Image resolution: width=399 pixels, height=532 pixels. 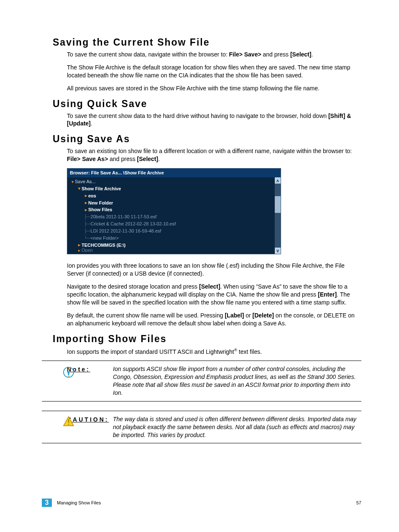 What do you see at coordinates (105, 238) in the screenshot?
I see `tree-label: <new Folder>` at bounding box center [105, 238].